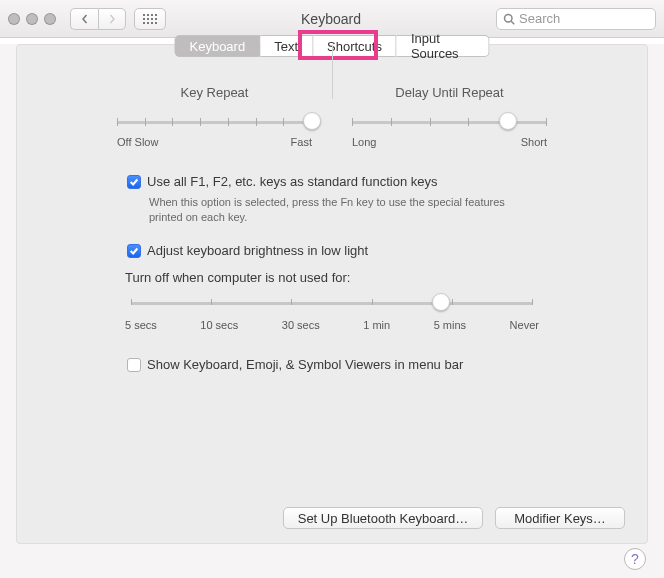 Image resolution: width=664 pixels, height=578 pixels. What do you see at coordinates (540, 18) in the screenshot?
I see `search-placeholder: Search` at bounding box center [540, 18].